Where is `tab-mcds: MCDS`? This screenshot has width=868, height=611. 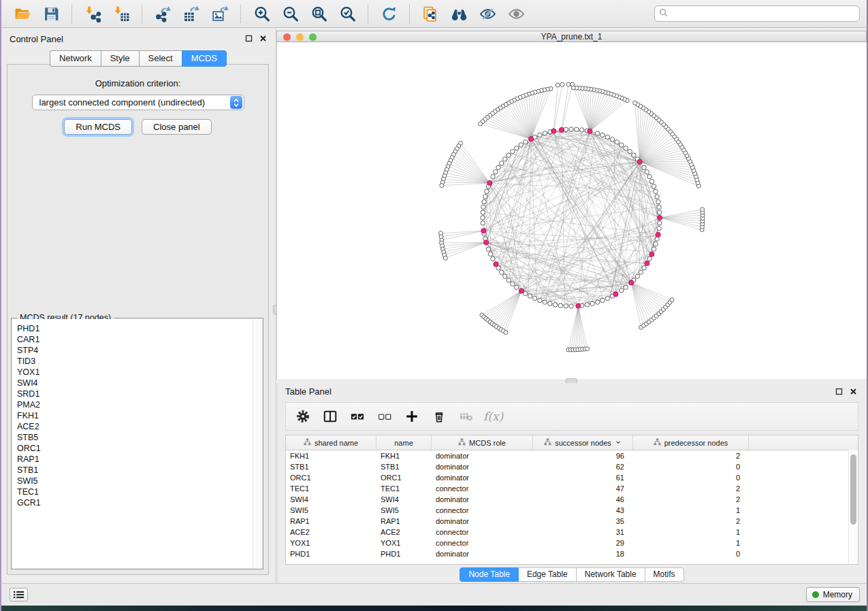 tab-mcds: MCDS is located at coordinates (204, 59).